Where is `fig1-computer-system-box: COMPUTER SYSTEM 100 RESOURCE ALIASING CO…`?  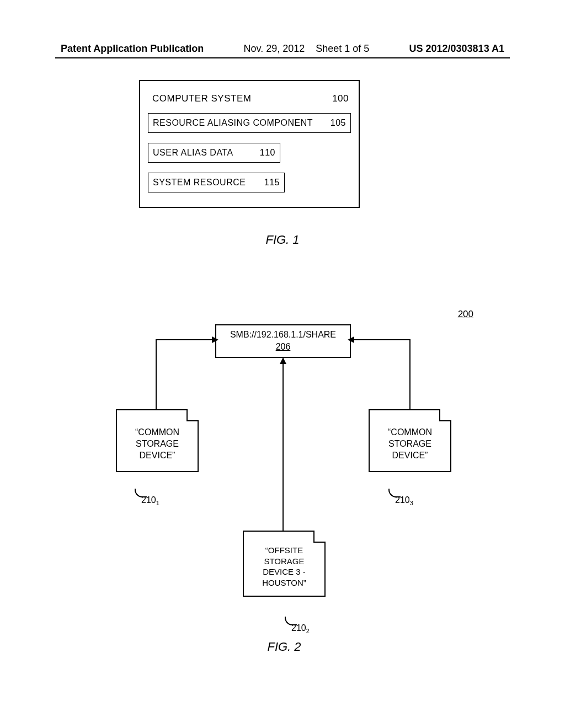
fig1-computer-system-box: COMPUTER SYSTEM 100 RESOURCE ALIASING CO… is located at coordinates (249, 144).